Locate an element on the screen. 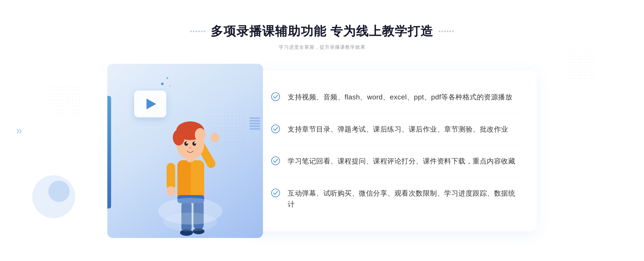  page-subtitle: 学习进度全掌握，提升录播课教学效果 is located at coordinates (322, 47).